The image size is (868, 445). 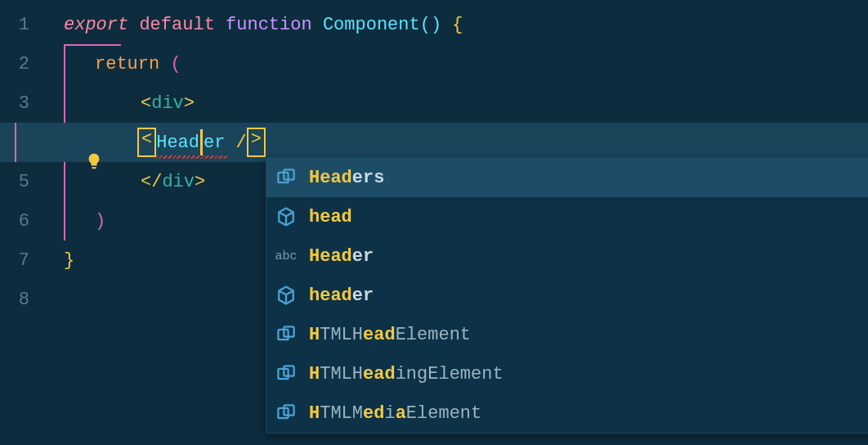 What do you see at coordinates (96, 25) in the screenshot?
I see `keyword-export: export` at bounding box center [96, 25].